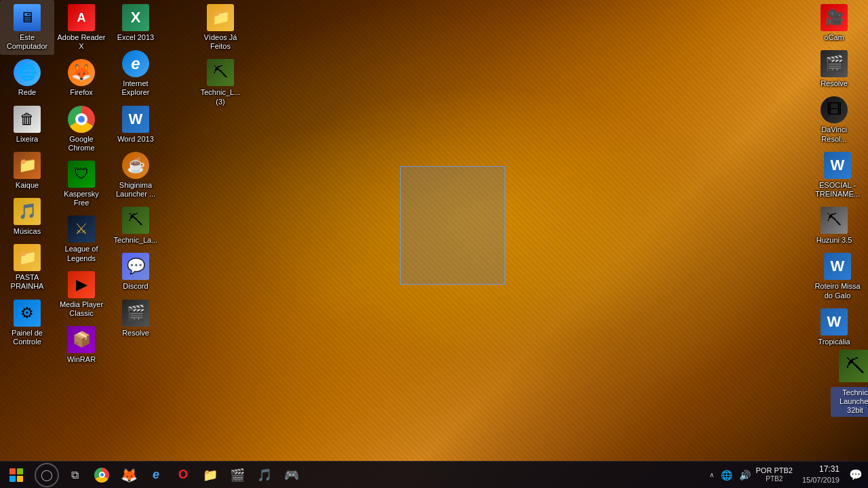  Describe the element at coordinates (785, 475) in the screenshot. I see `system-tray: ∧ 🌐 🔊 POR PTB2 PTB2 17:31 15/07/2019 💬` at that location.